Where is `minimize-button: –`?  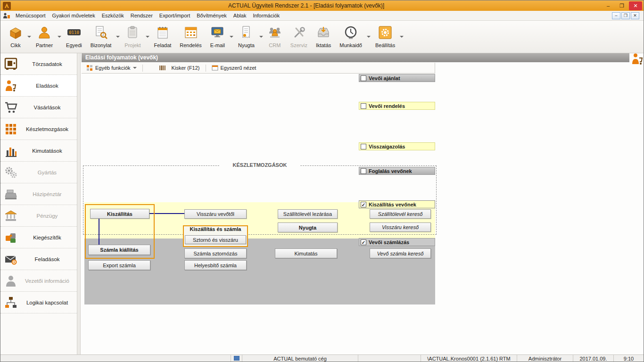
minimize-button: – is located at coordinates (608, 6).